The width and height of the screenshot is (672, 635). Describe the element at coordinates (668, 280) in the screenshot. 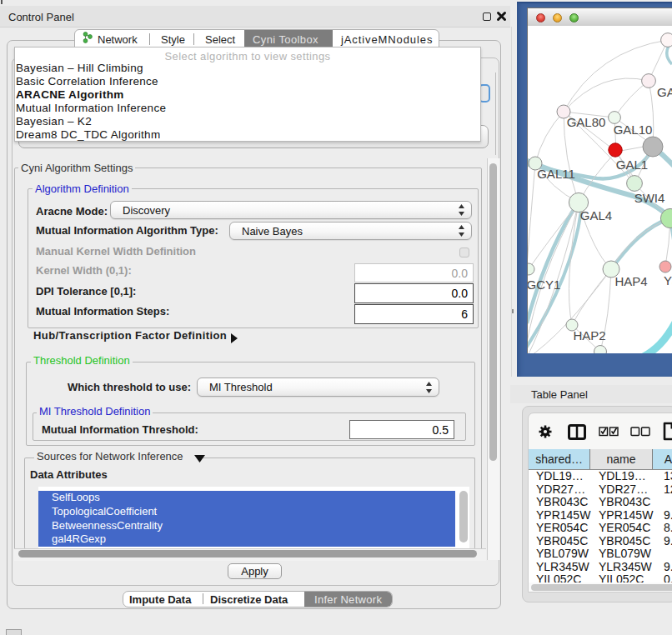

I see `svg-text: YJ` at that location.